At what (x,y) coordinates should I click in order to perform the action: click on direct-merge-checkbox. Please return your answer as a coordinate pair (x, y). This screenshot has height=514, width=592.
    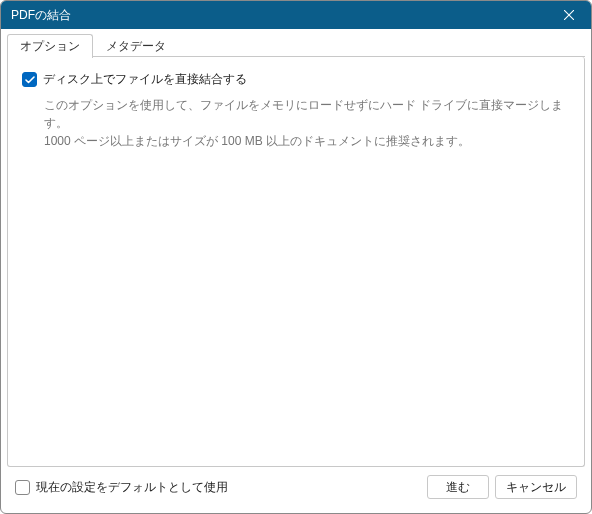
    Looking at the image, I should click on (30, 80).